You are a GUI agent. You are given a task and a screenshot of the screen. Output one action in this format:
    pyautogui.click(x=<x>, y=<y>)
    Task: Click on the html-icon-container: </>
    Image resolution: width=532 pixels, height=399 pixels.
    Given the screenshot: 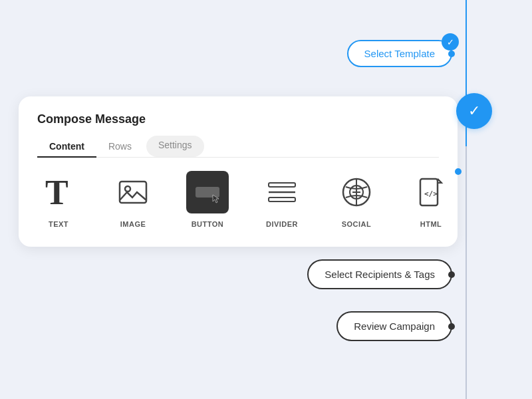 What is the action you would take?
    pyautogui.click(x=431, y=192)
    